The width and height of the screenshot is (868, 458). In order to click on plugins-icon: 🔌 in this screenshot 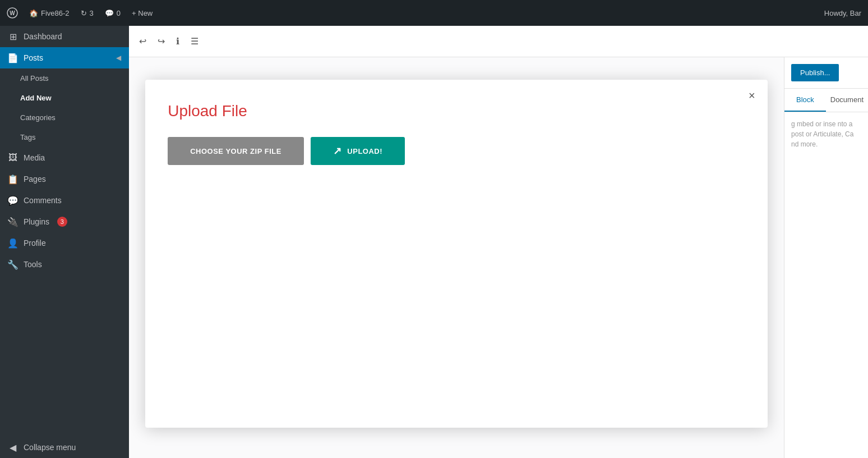, I will do `click(13, 222)`.